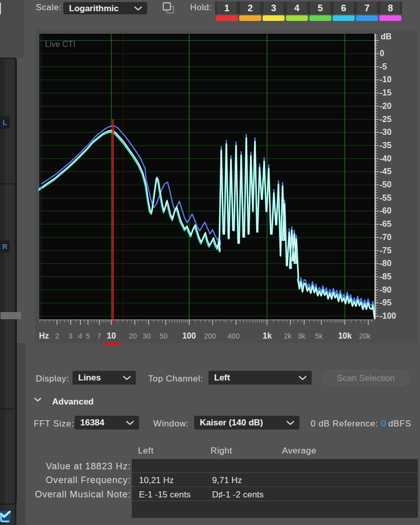  Describe the element at coordinates (111, 336) in the screenshot. I see `svg-text: 10` at that location.